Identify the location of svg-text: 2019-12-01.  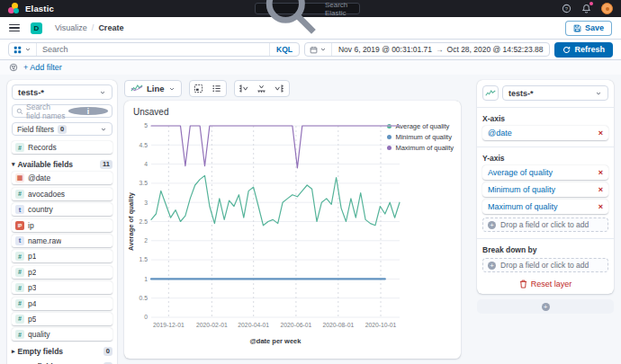
(169, 325).